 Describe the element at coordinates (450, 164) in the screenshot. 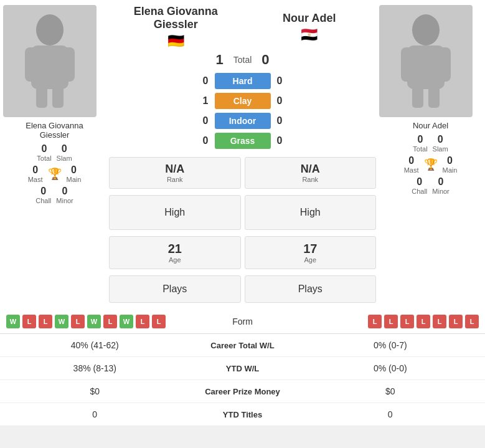

I see `right-main-stat: 0 Main` at that location.